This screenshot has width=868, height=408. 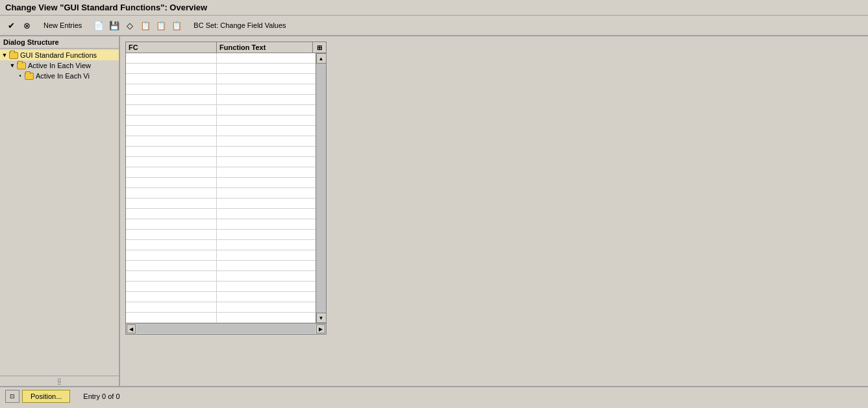 What do you see at coordinates (226, 329) in the screenshot?
I see `scroll-track-horizontal` at bounding box center [226, 329].